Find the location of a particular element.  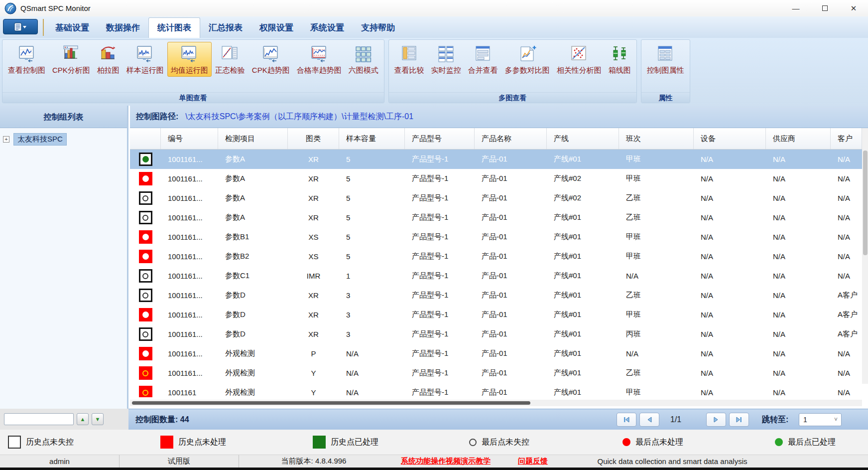

cell-shift: N/A is located at coordinates (656, 276).